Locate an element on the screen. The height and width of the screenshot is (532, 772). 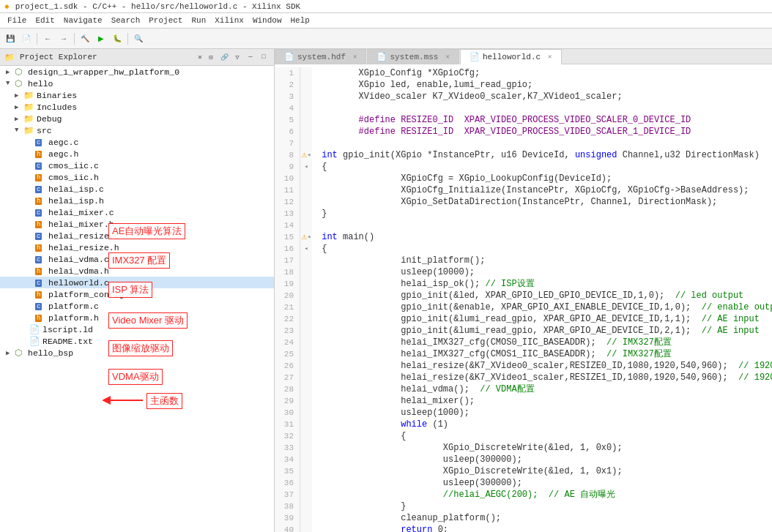
tree-item-binaries: ▶📁Binaries is located at coordinates (137, 95).